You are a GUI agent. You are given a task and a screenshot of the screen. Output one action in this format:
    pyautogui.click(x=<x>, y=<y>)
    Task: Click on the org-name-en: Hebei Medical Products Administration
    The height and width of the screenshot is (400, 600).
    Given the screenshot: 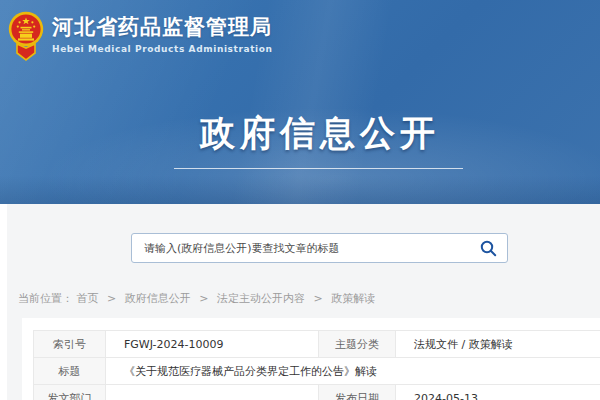 What is the action you would take?
    pyautogui.click(x=162, y=49)
    